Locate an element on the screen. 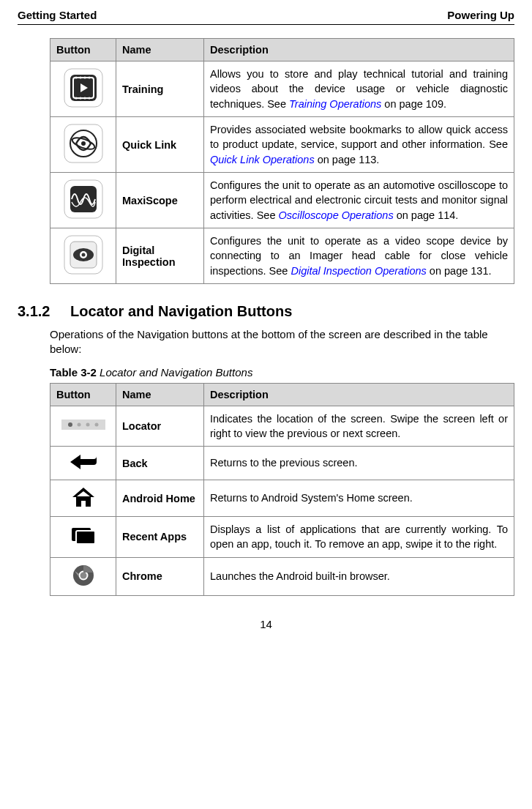 This screenshot has height=809, width=532. chrome-icon is located at coordinates (83, 575).